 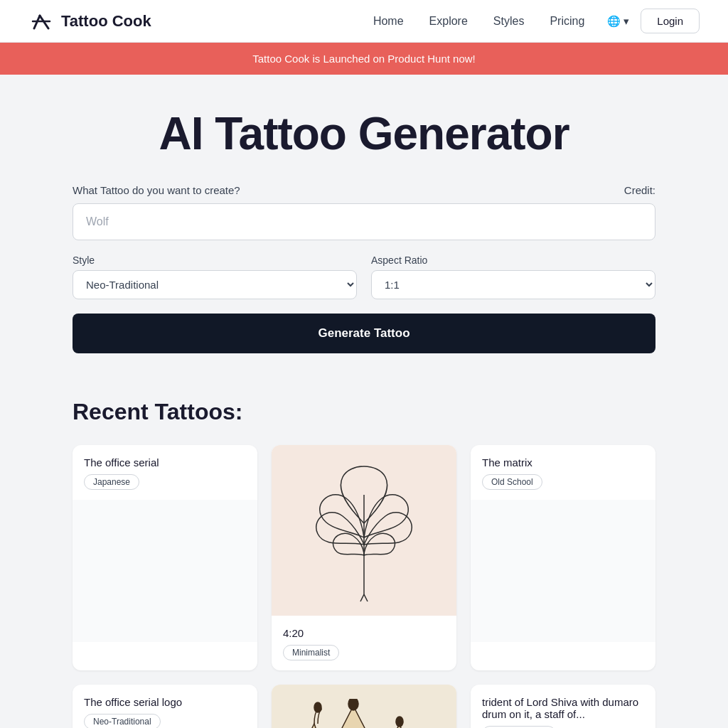 I want to click on logo-text: Tattoo Cook, so click(x=107, y=21).